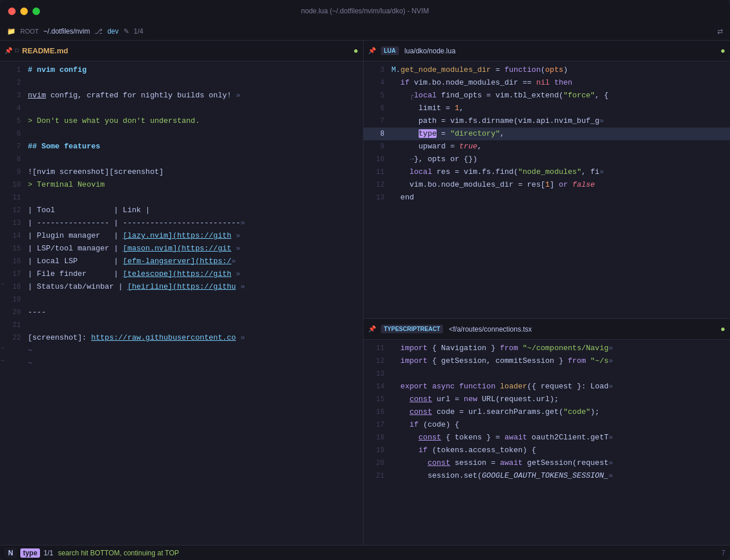 This screenshot has height=560, width=730. What do you see at coordinates (16, 261) in the screenshot?
I see `line-num-16: 16` at bounding box center [16, 261].